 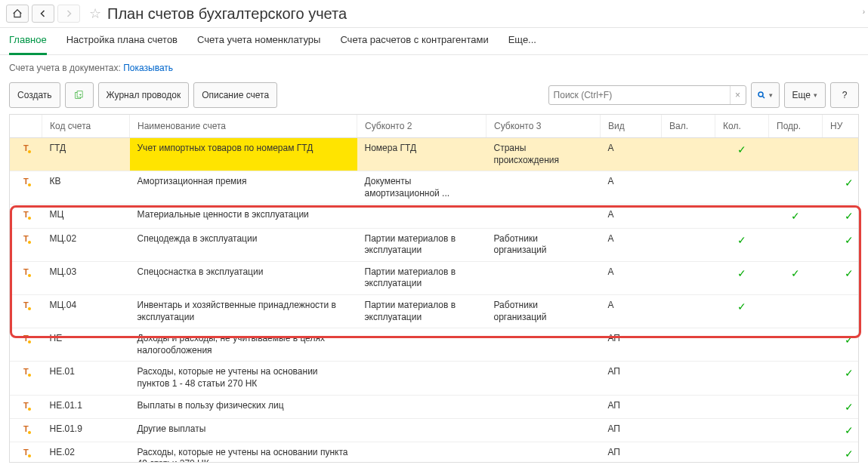 I want to click on col-kind: Вид, so click(x=632, y=127).